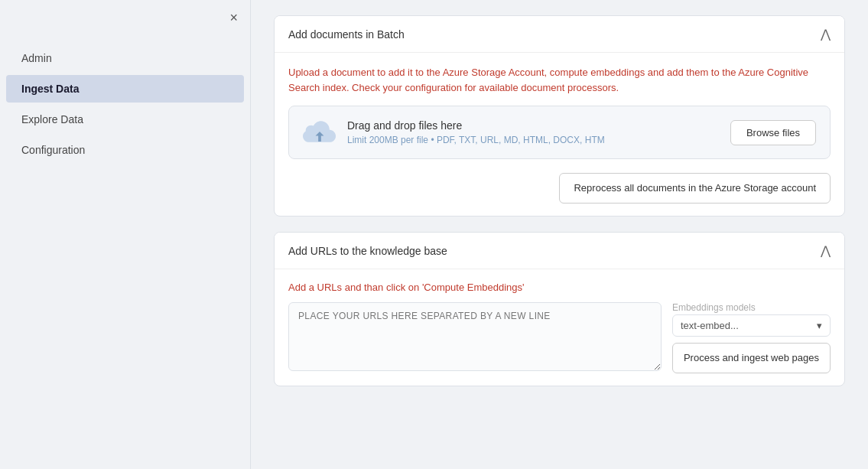  I want to click on urls-card-header: Add URLs to the knowledge base ⋀, so click(560, 251).